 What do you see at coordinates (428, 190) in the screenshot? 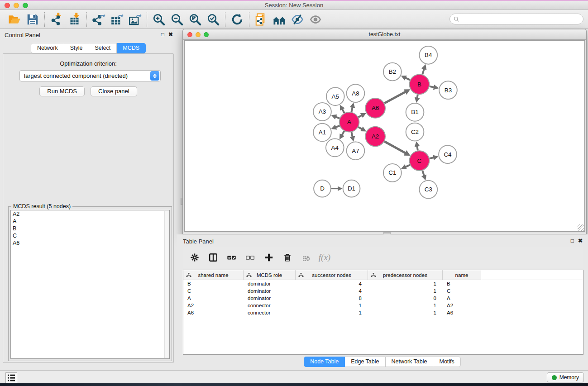
I see `graph-node-C3: C3` at bounding box center [428, 190].